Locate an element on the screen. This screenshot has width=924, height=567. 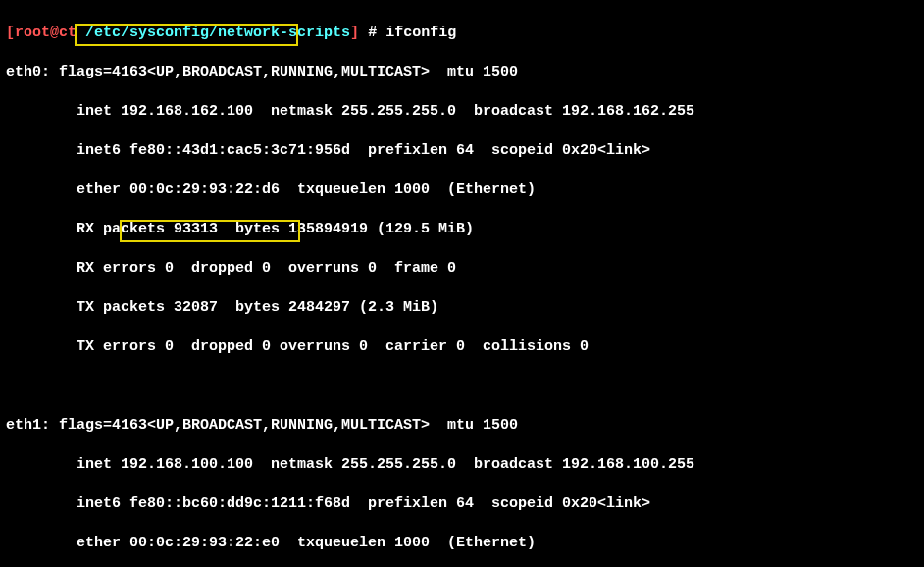
eth1-ether: ether 00:0c:29:93:22:e0 txqueuelen 1000 … is located at coordinates (462, 543).